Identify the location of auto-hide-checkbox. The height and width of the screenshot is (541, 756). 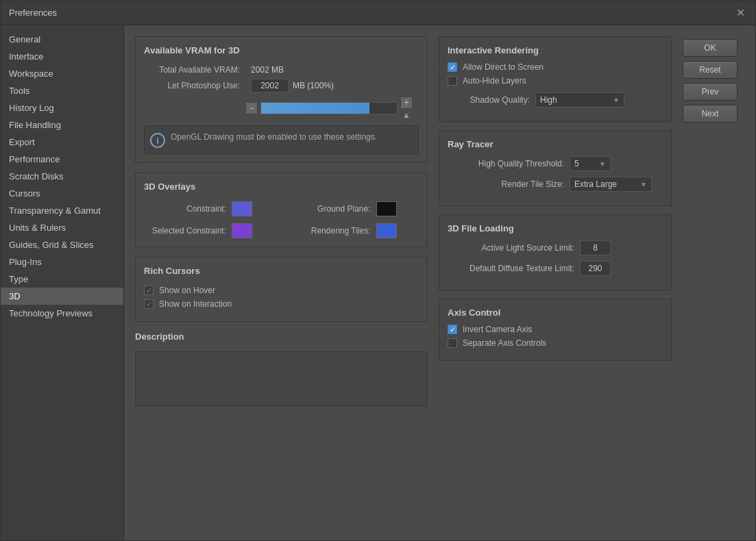
(452, 81).